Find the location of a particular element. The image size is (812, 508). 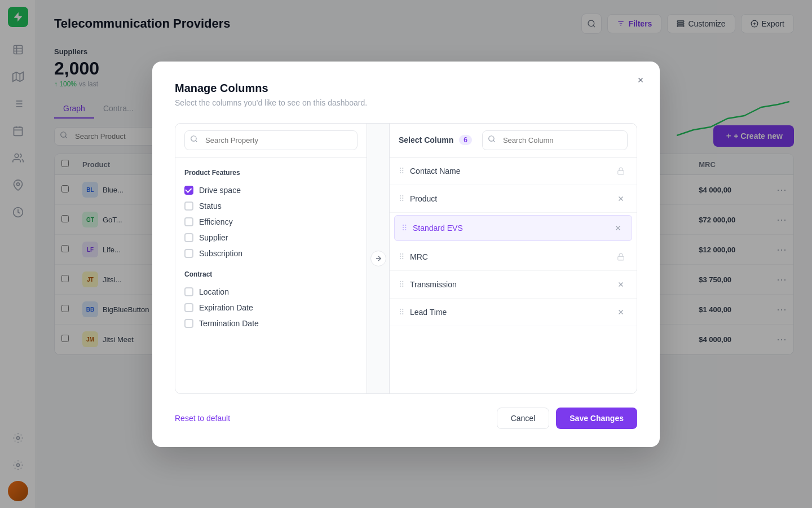

cancel-button: Cancel is located at coordinates (523, 418).